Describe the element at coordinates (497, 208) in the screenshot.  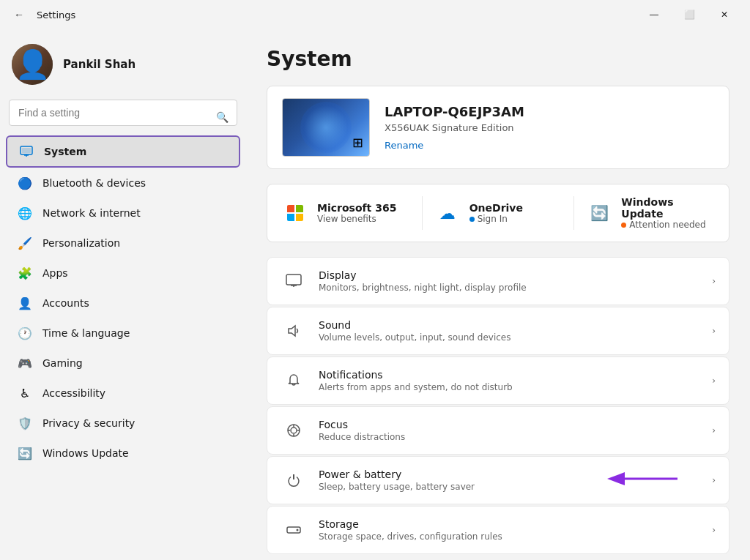
I see `onedrive-title: OneDrive` at that location.